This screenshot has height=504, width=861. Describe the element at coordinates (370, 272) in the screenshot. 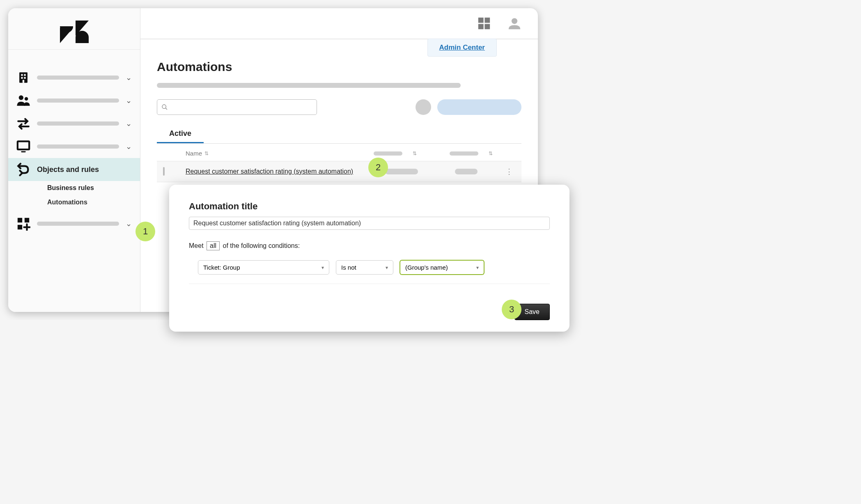

I see `condition-row: Ticket: Group ▾ Is not ▾ (Group's name) …` at that location.